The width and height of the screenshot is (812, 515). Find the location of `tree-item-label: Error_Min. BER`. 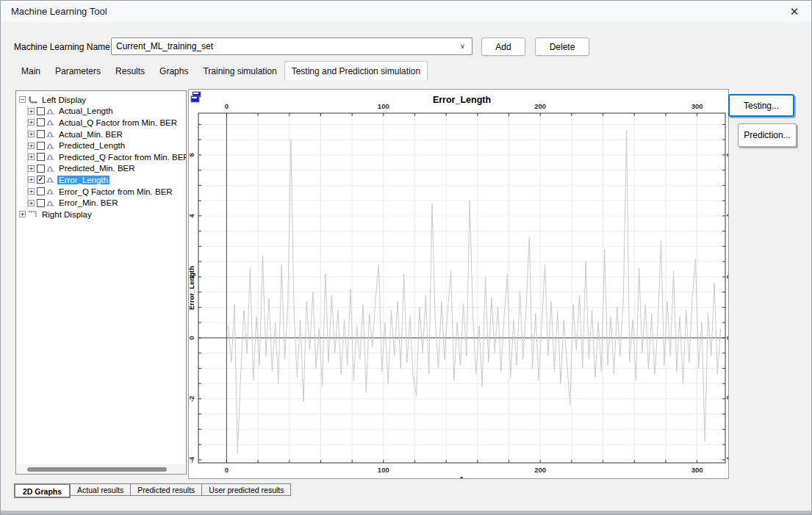

tree-item-label: Error_Min. BER is located at coordinates (88, 203).